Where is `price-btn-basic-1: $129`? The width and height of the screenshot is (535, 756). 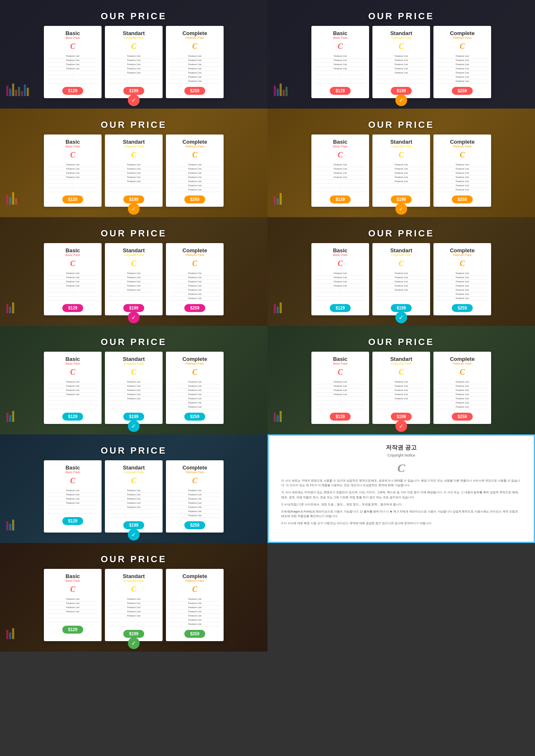
price-btn-basic-1: $129 is located at coordinates (73, 91).